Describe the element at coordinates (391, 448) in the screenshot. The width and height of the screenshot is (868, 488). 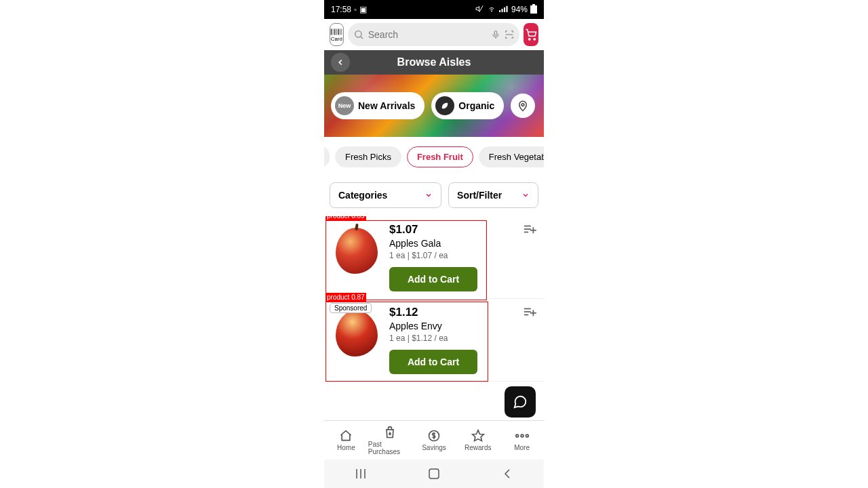
I see `nav-label: Past Purchases` at that location.